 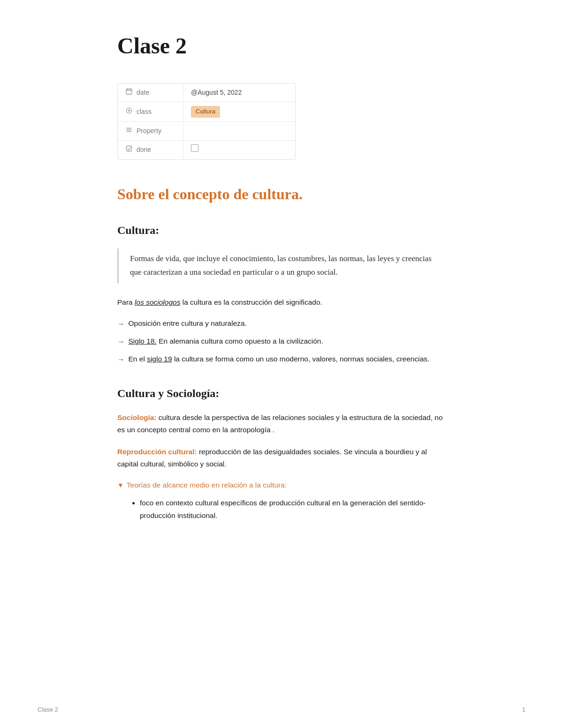 I want to click on calendar-icon, so click(x=129, y=92).